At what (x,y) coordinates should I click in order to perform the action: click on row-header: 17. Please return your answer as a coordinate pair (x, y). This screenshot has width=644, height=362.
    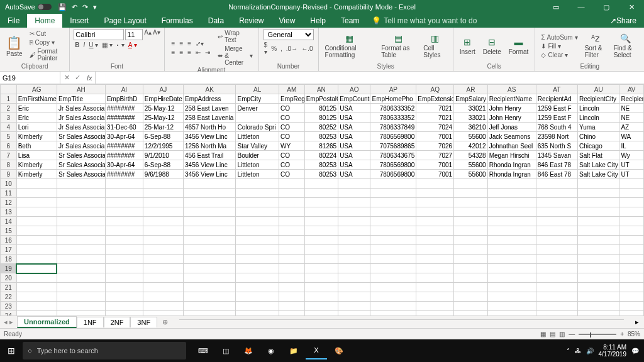
    Looking at the image, I should click on (9, 250).